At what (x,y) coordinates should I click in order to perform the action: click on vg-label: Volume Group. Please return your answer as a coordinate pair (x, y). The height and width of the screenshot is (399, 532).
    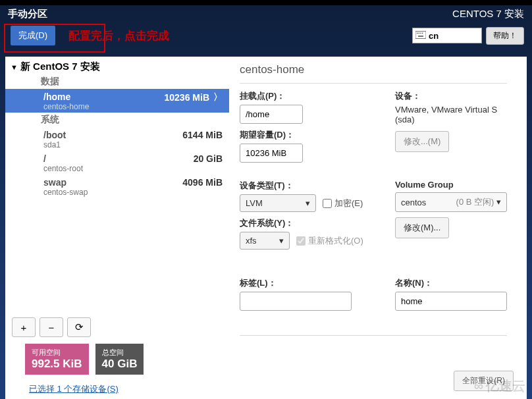
    Looking at the image, I should click on (451, 184).